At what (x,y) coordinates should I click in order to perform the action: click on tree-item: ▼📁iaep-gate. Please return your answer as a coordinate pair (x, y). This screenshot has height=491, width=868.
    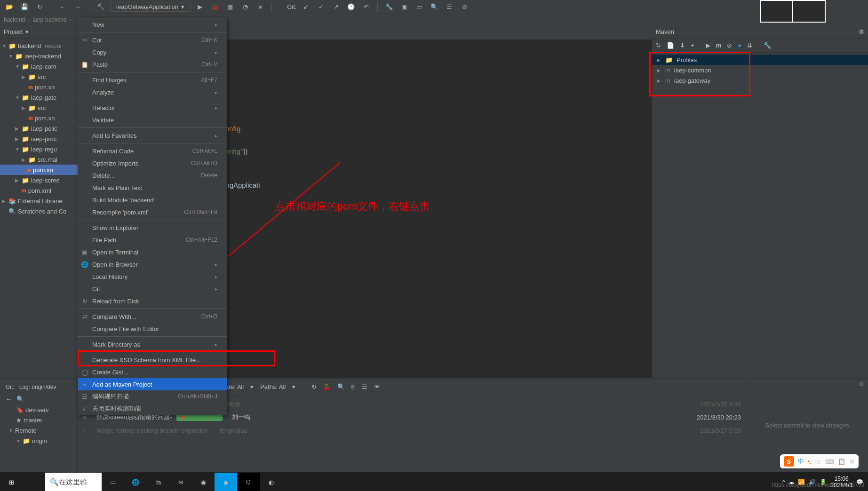
    Looking at the image, I should click on (39, 97).